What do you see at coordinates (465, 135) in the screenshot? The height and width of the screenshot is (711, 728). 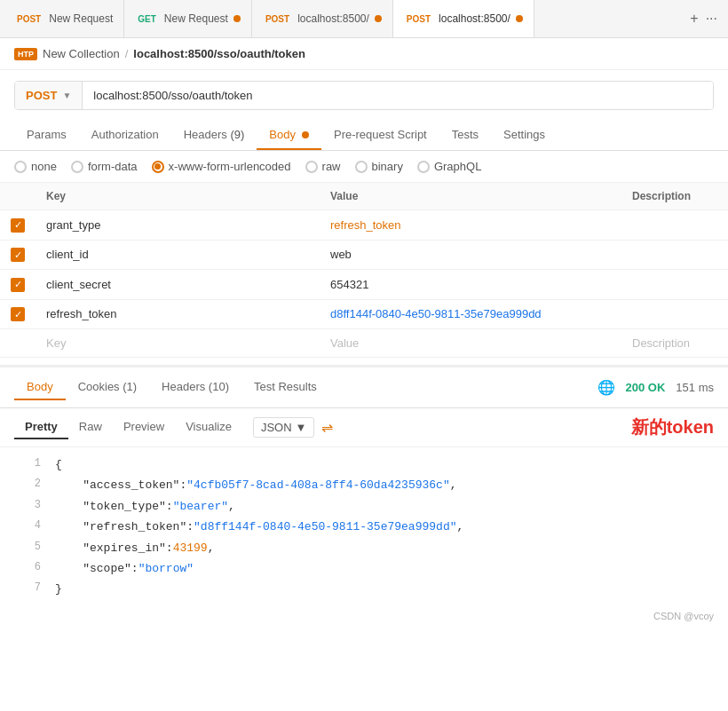 I see `tab-tests-label: Tests` at bounding box center [465, 135].